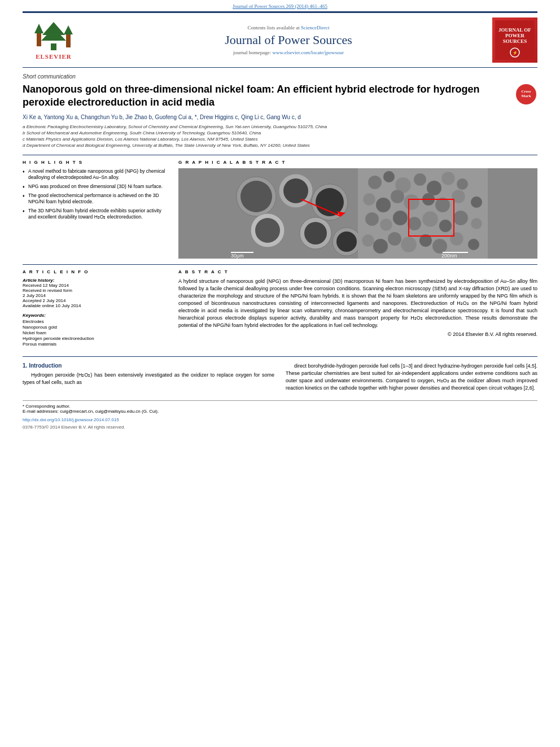 The width and height of the screenshot is (560, 747). I want to click on crossmark-icon: CrossMark, so click(526, 94).